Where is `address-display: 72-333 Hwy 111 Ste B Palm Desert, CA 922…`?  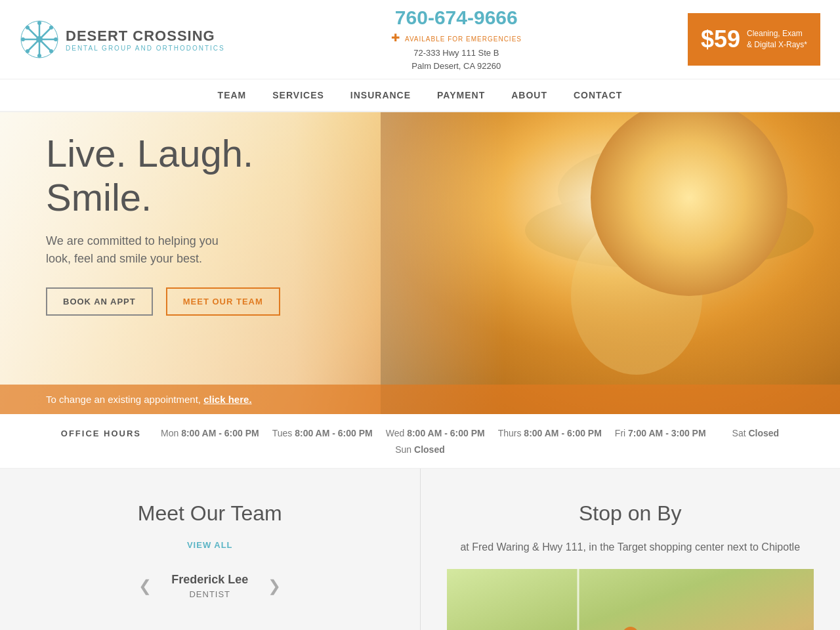
address-display: 72-333 Hwy 111 Ste B Palm Desert, CA 922… is located at coordinates (456, 59).